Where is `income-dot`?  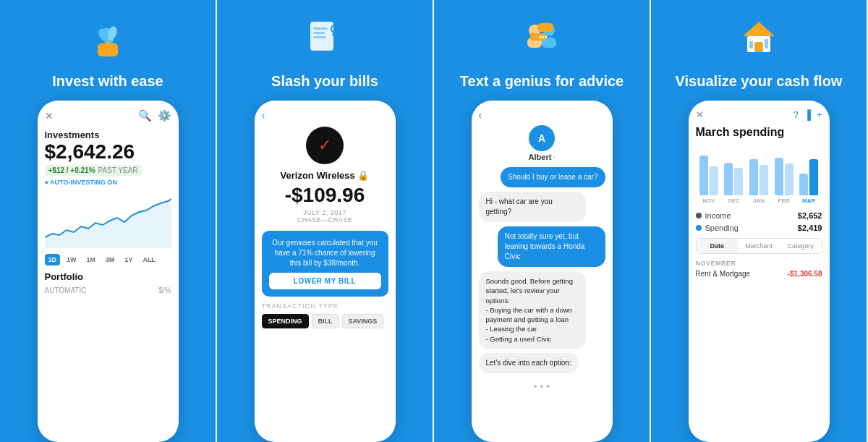
income-dot is located at coordinates (699, 216).